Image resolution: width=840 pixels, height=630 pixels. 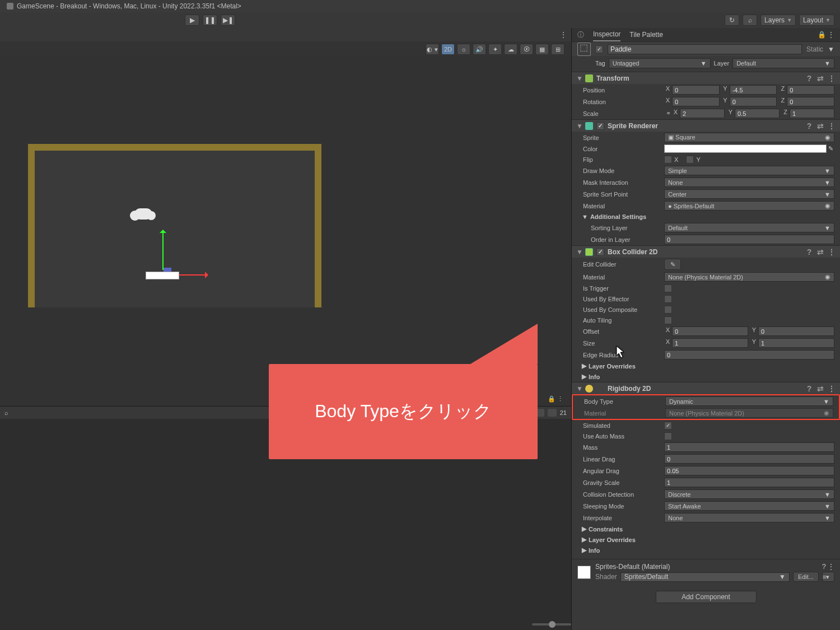 I want to click on step-button: ▶❚, so click(x=228, y=20).